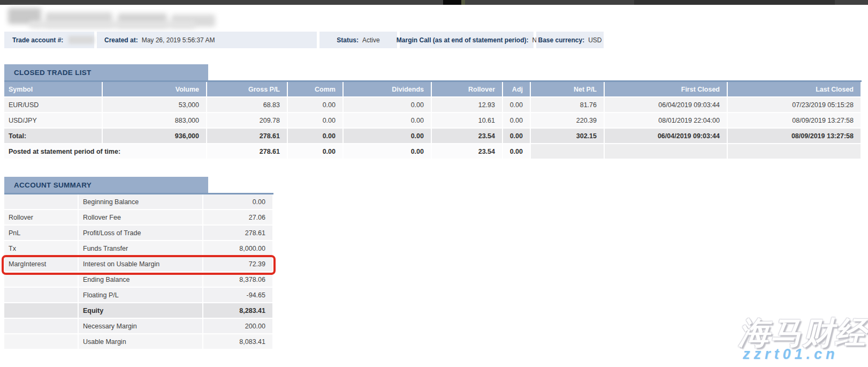 The image size is (868, 367). What do you see at coordinates (433, 90) in the screenshot?
I see `closed-trade-list-header: SymbolVolumeGross P/LCommDividendsRollov…` at bounding box center [433, 90].